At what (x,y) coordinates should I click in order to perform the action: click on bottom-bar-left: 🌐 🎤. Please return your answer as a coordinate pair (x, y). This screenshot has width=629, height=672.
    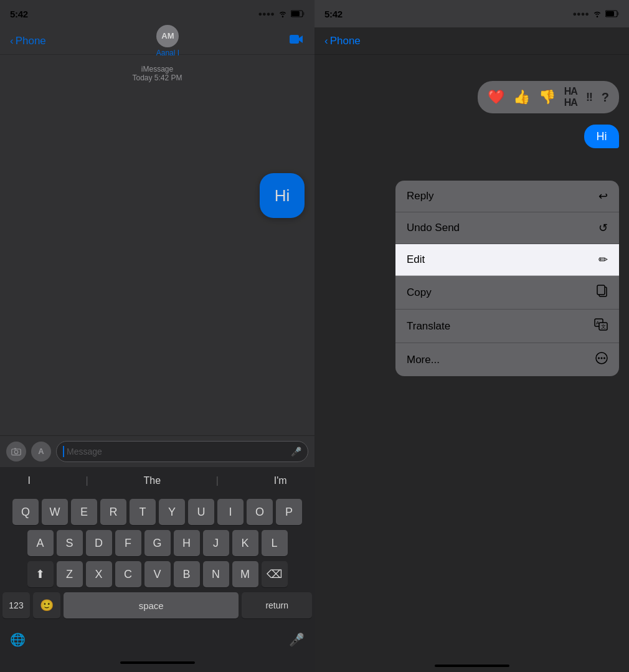
    Looking at the image, I should click on (157, 640).